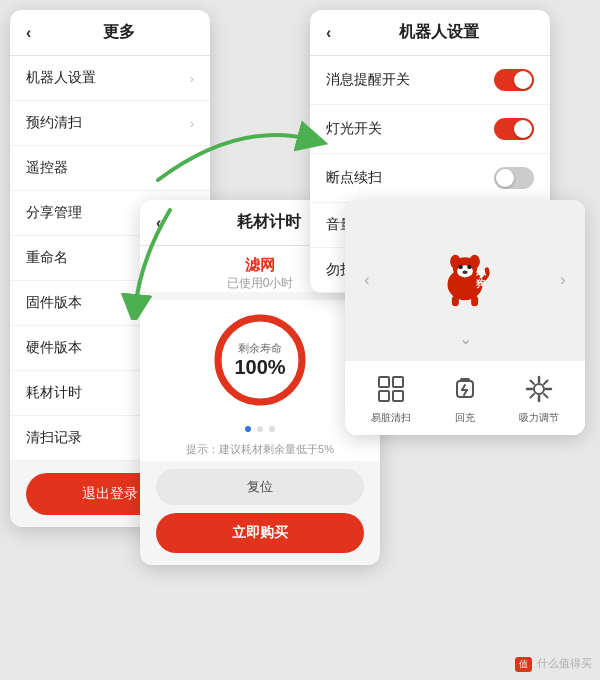  What do you see at coordinates (368, 80) in the screenshot?
I see `rs-item-label-0: 消息提醒开关` at bounding box center [368, 80].